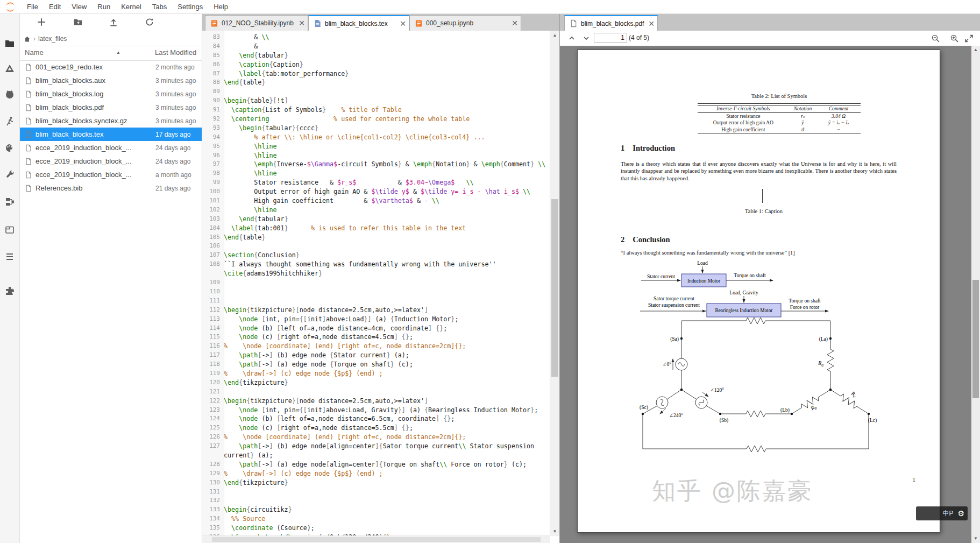 The height and width of the screenshot is (543, 980). Describe the element at coordinates (969, 39) in the screenshot. I see `fit-page-icon` at that location.